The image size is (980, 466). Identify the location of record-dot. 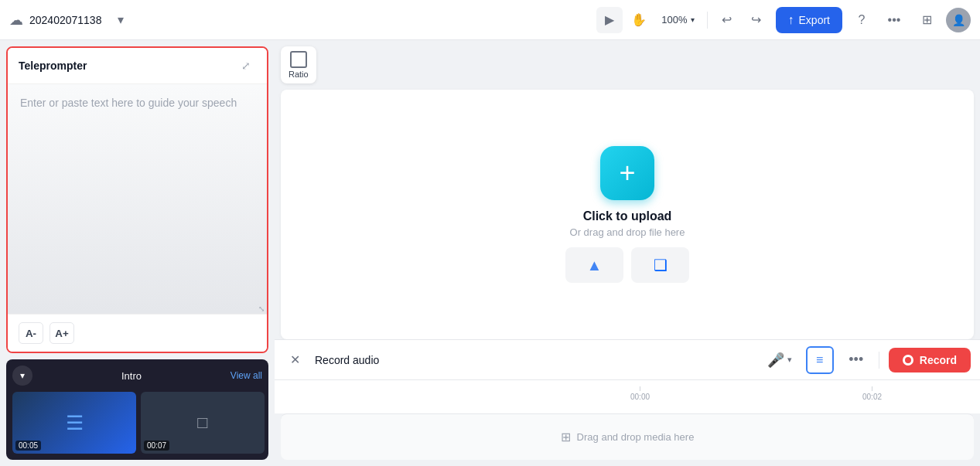
(908, 360).